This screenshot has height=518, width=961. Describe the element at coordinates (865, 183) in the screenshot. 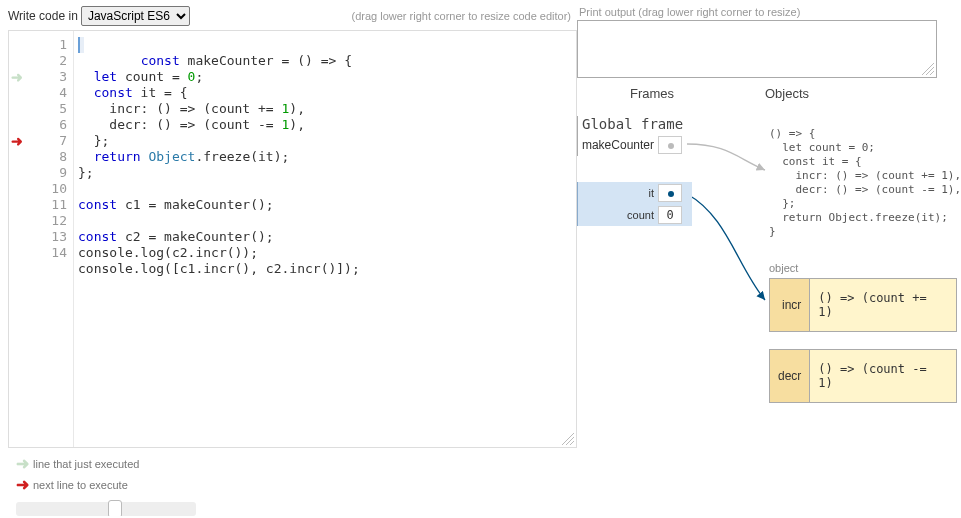

I see `function-source: () => { let count = 0; const it = { incr…` at that location.